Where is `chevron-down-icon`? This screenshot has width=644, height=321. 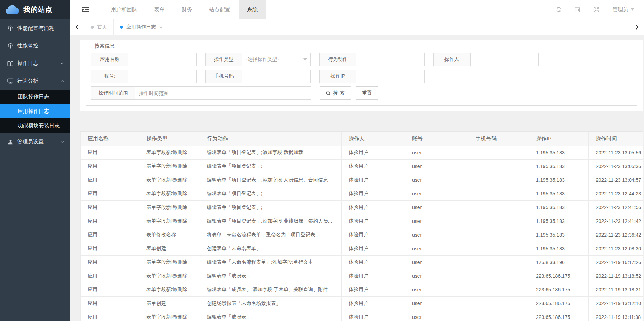
chevron-down-icon is located at coordinates (62, 142).